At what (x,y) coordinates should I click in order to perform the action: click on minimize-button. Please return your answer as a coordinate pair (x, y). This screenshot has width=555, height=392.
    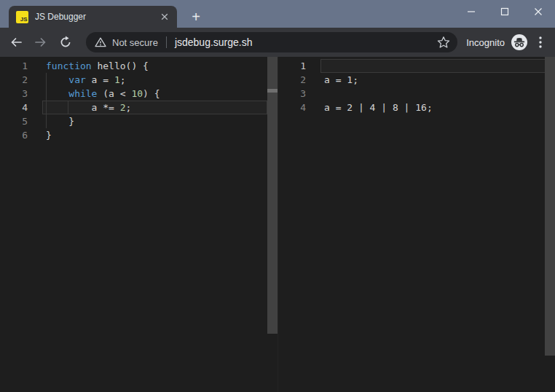
    Looking at the image, I should click on (471, 12).